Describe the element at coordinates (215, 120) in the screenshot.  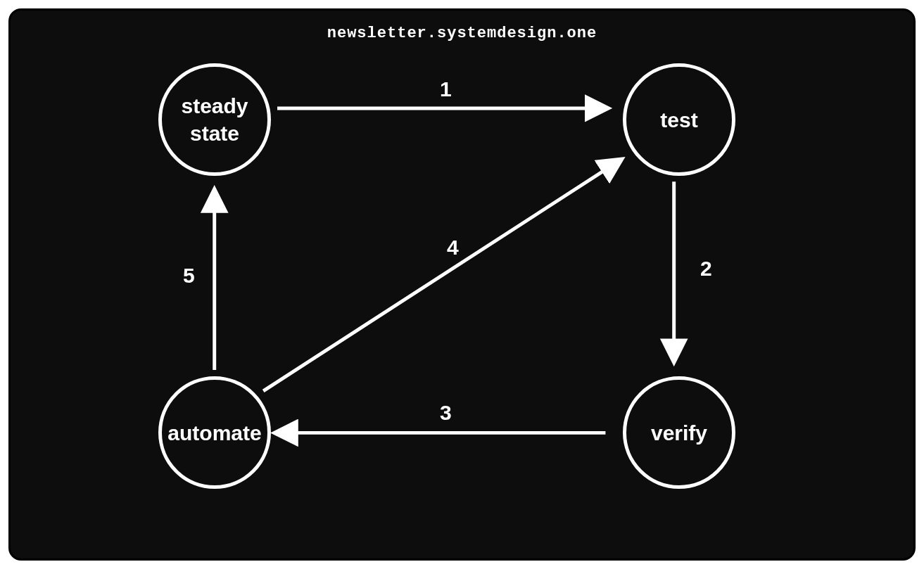
I see `node-steady-state: steady state` at that location.